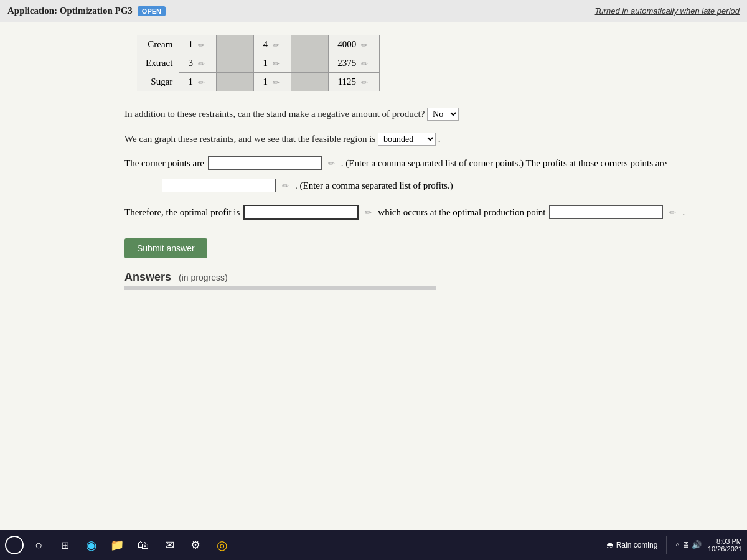 This screenshot has width=747, height=560. Describe the element at coordinates (374, 185) in the screenshot. I see `profits-hint: . (Enter a comma separated list of profi…` at that location.